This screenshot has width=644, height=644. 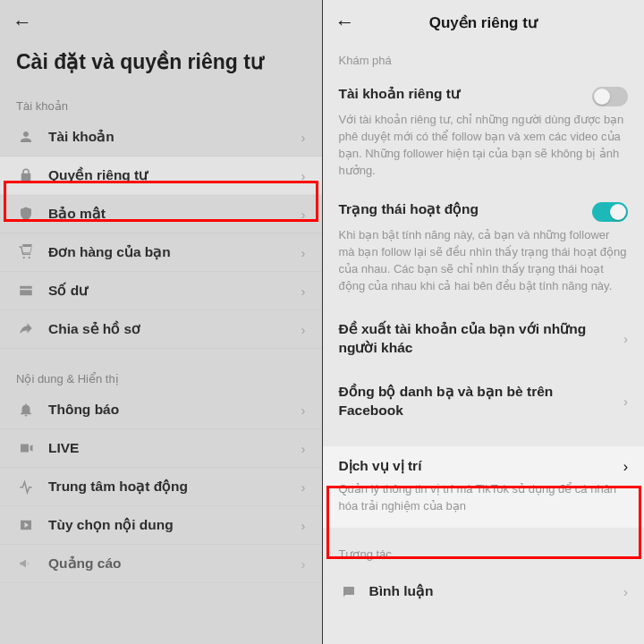 I want to click on panel-title: Quyền riêng tư, so click(x=484, y=23).